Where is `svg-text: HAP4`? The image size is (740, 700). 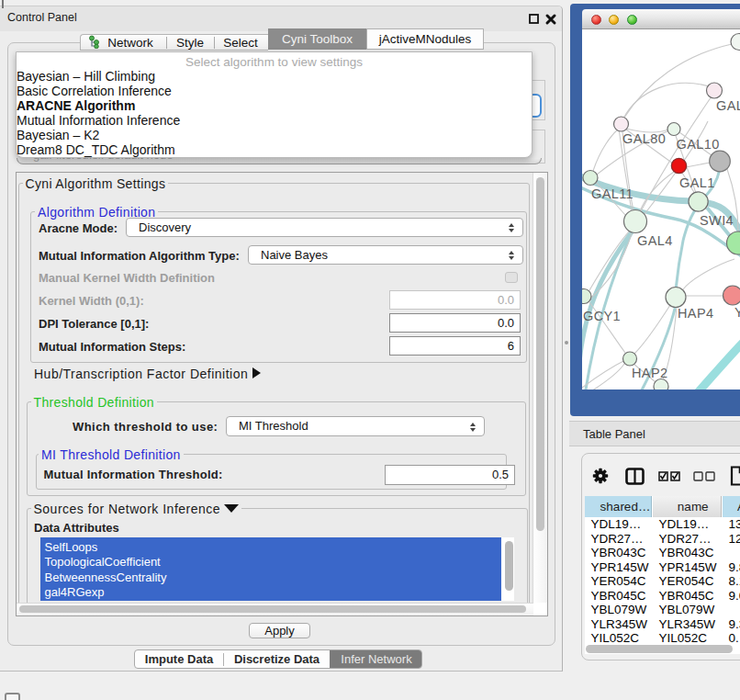 svg-text: HAP4 is located at coordinates (696, 313).